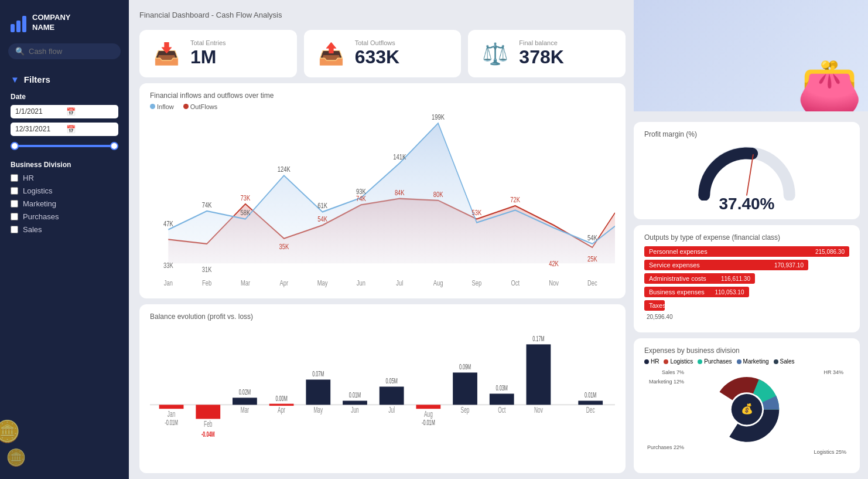 This screenshot has width=868, height=479. What do you see at coordinates (747, 178) in the screenshot?
I see `gauge-wrap: 37.40%` at bounding box center [747, 178].